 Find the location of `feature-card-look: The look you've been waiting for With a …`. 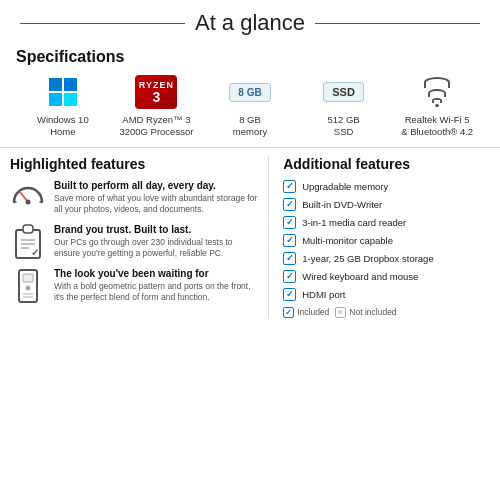

feature-card-look: The look you've been waiting for With a … is located at coordinates (134, 286).